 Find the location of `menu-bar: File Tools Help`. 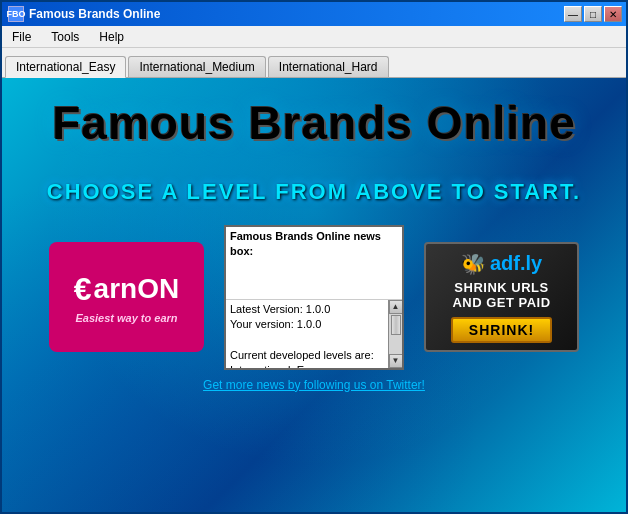

menu-bar: File Tools Help is located at coordinates (314, 37).